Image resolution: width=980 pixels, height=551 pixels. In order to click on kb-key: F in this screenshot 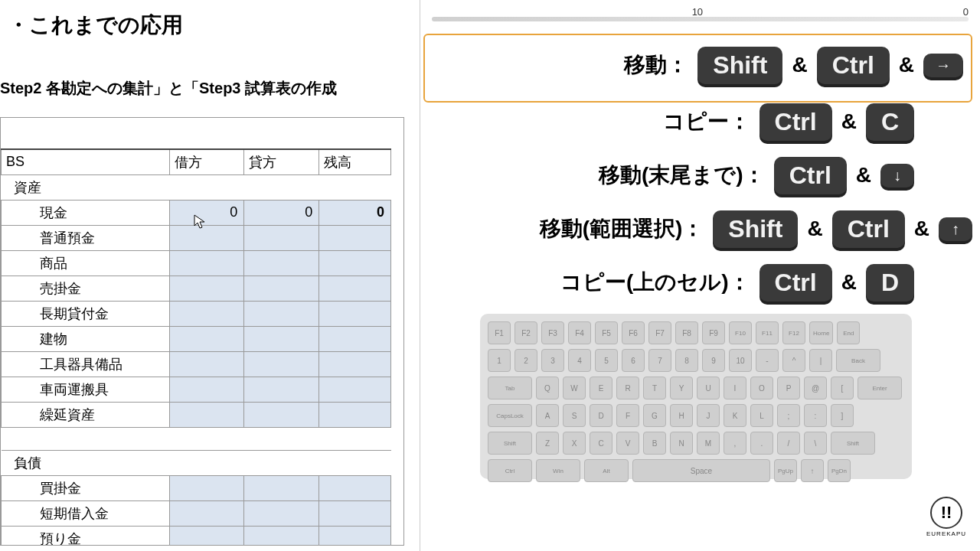, I will do `click(628, 416)`.